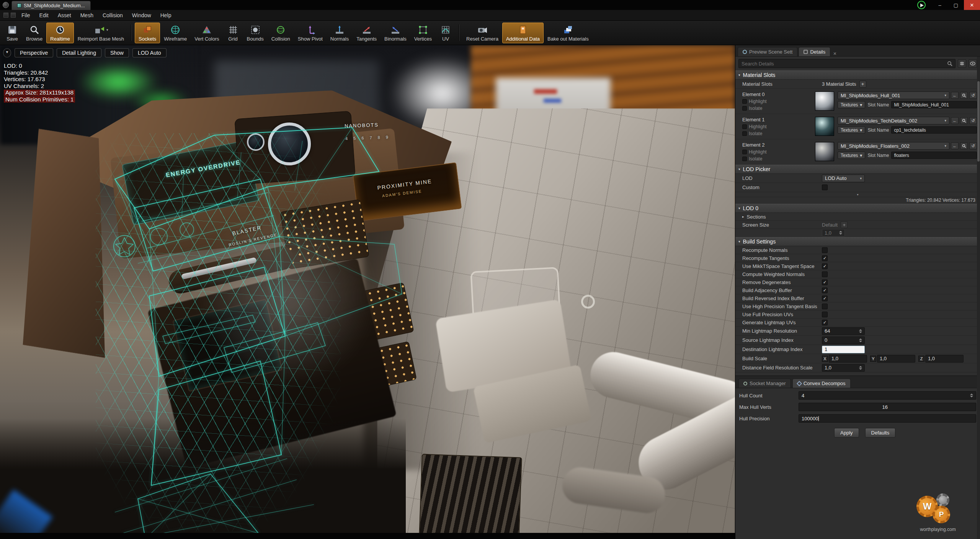 This screenshot has width=980, height=539. What do you see at coordinates (934, 130) in the screenshot?
I see `slot-name-field: cp1_techdetails` at bounding box center [934, 130].